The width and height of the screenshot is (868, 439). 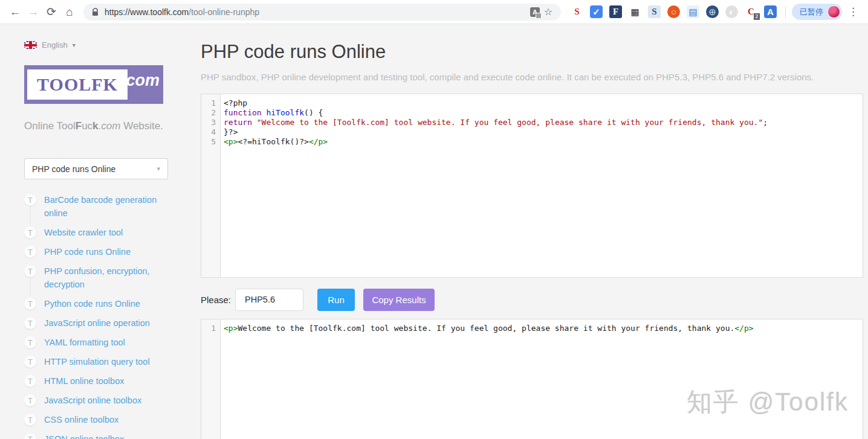 I want to click on line-number: 3, so click(x=211, y=123).